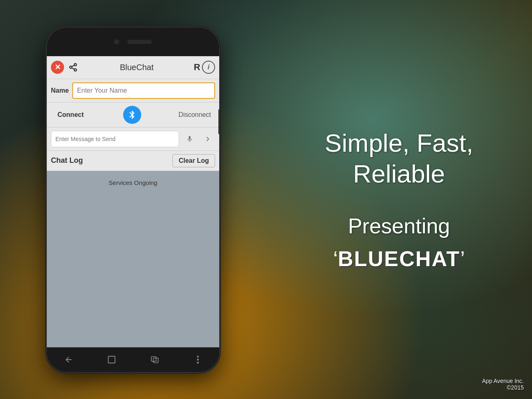 Image resolution: width=532 pixels, height=399 pixels. I want to click on name-input, so click(144, 91).